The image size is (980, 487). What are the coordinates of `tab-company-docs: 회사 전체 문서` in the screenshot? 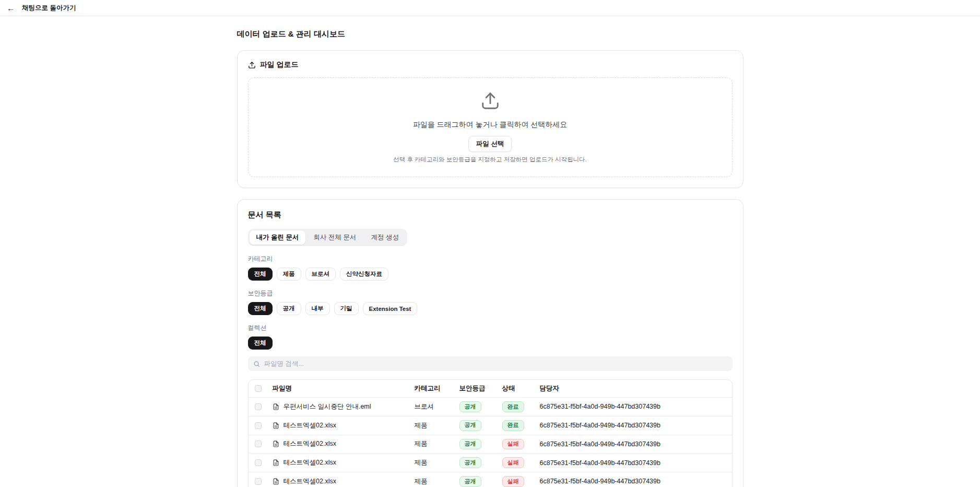 It's located at (335, 237).